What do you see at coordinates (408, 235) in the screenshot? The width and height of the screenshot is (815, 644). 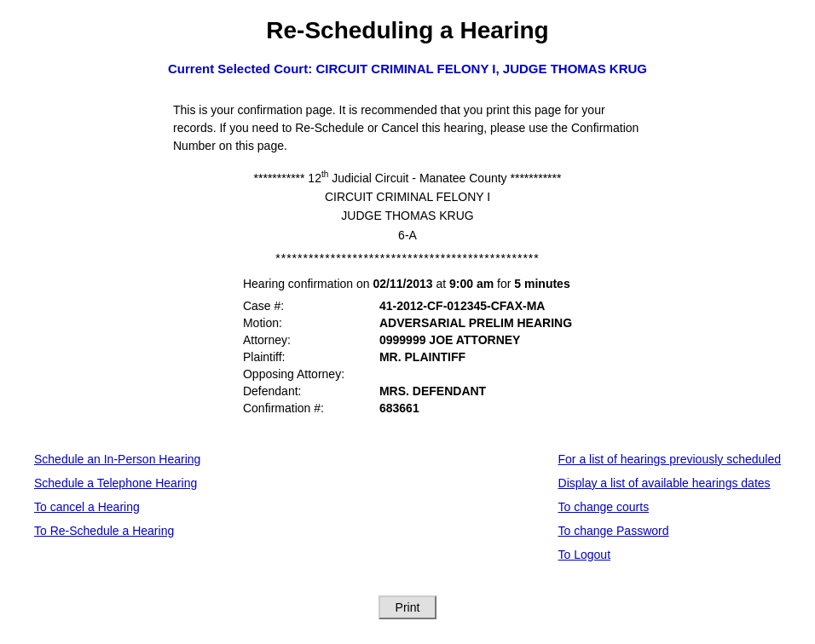 I see `court-line3: 6-A` at bounding box center [408, 235].